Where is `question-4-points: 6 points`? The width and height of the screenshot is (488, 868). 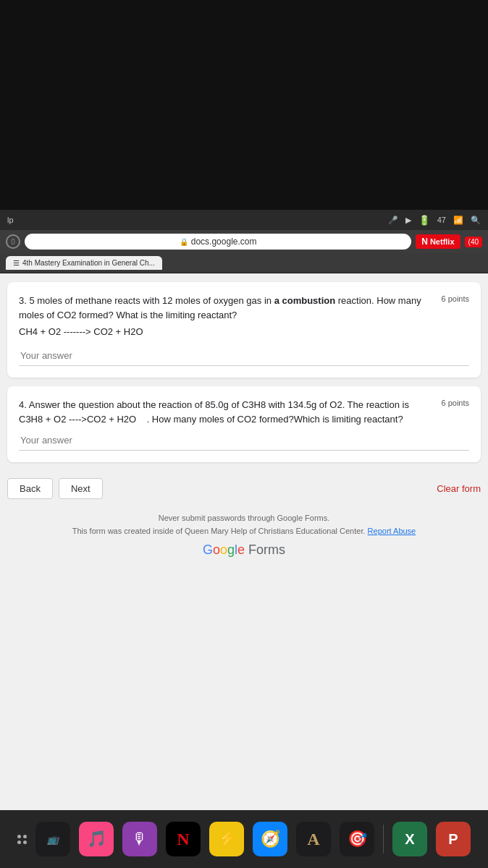 question-4-points: 6 points is located at coordinates (455, 402).